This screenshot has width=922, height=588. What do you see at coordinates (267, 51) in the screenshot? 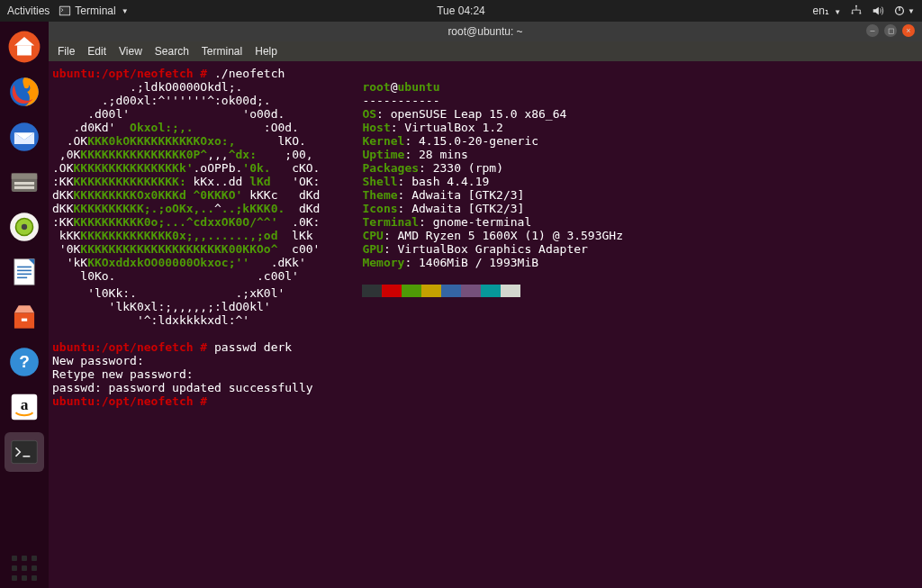
I see `menu-help: Help` at bounding box center [267, 51].